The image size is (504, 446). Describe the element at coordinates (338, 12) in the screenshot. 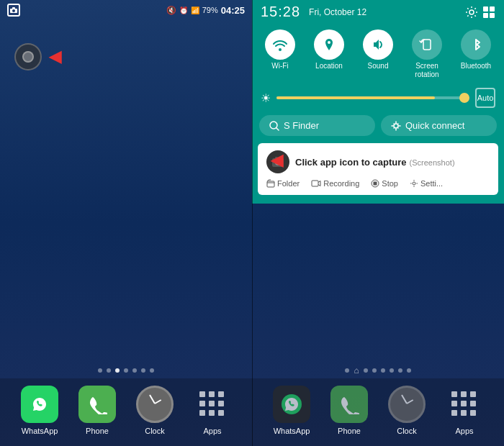

I see `date-display-right: Fri, October 12` at that location.